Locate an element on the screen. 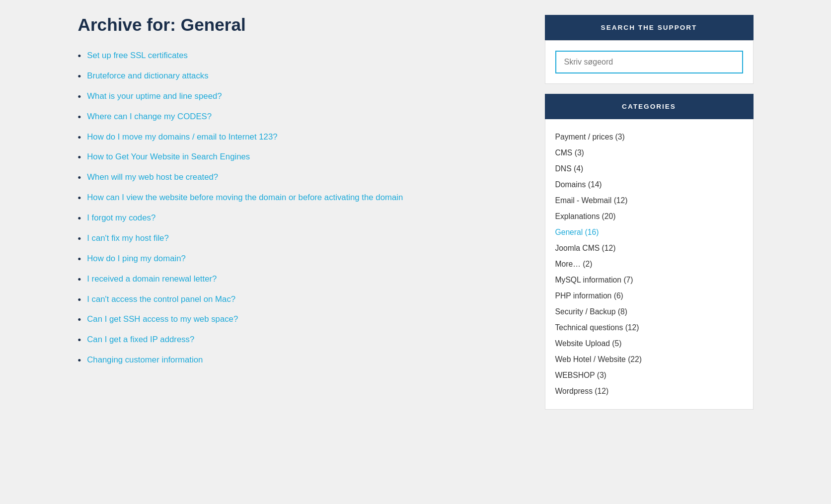 Image resolution: width=831 pixels, height=504 pixels. category-item: General (16) is located at coordinates (649, 232).